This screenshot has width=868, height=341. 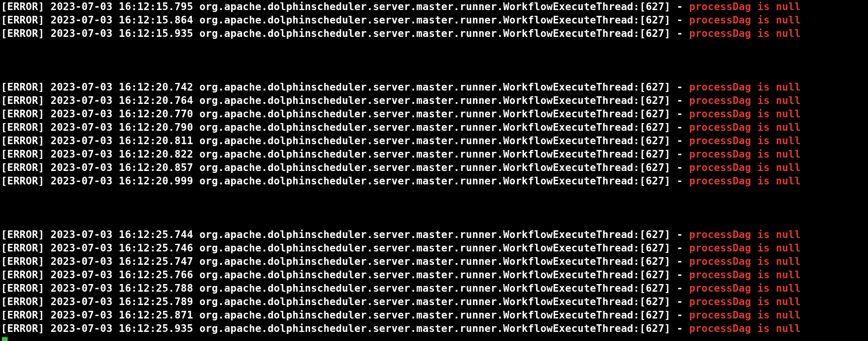 I want to click on log-line: [ERROR] 2023-07-03 16:12:15.795 org.apac…, so click(x=434, y=7).